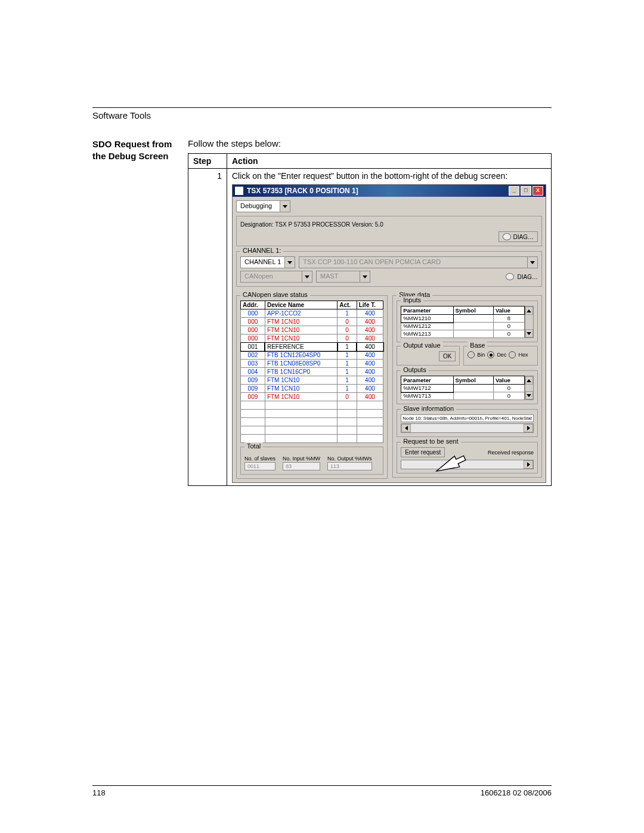  I want to click on col-addr: Addr., so click(253, 305).